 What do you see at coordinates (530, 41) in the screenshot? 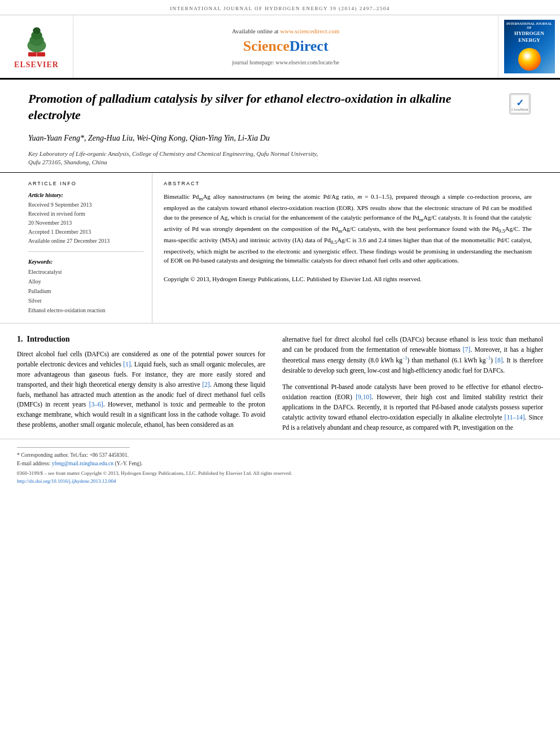
I see `journal-cover-title-line3: ENERGY` at bounding box center [530, 41].